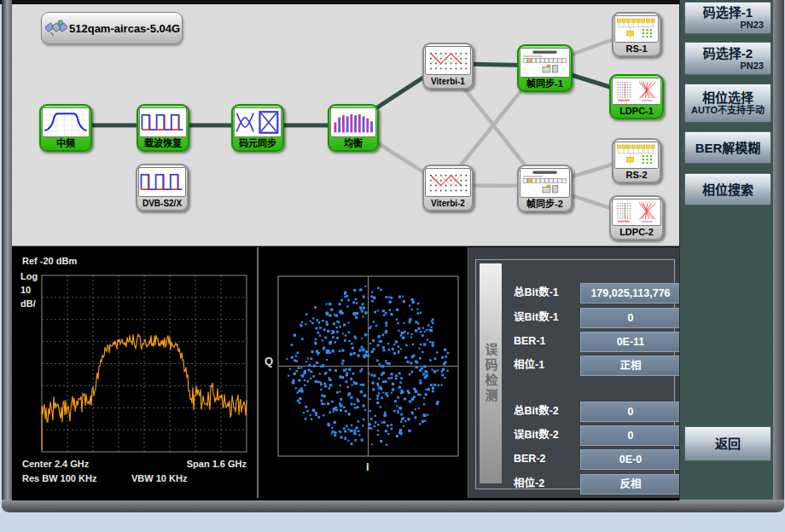 The height and width of the screenshot is (532, 785). What do you see at coordinates (728, 189) in the screenshot?
I see `sidebar-button-label: 相位搜索` at bounding box center [728, 189].